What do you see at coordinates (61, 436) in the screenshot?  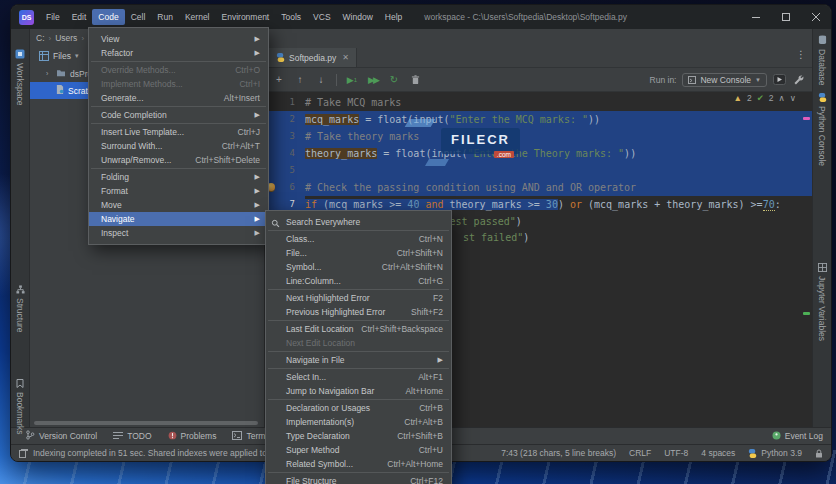 I see `toolwindow-tab-version-control: Version Control` at bounding box center [61, 436].